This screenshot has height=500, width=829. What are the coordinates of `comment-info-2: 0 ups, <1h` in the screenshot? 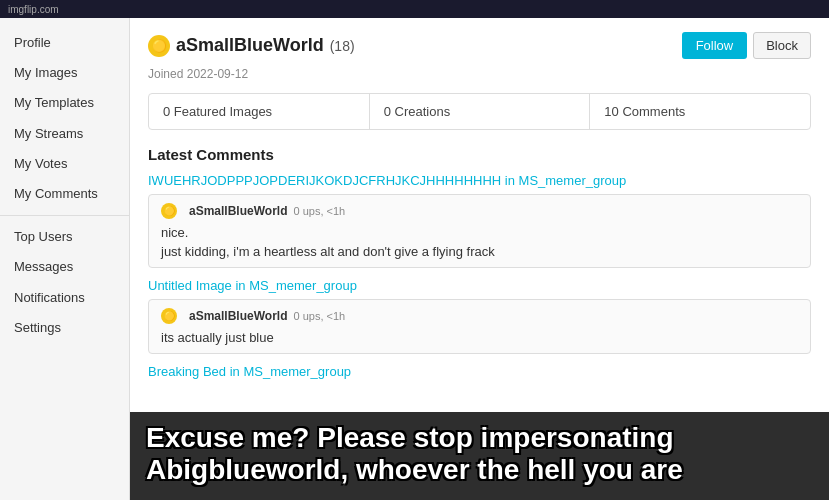 It's located at (319, 316).